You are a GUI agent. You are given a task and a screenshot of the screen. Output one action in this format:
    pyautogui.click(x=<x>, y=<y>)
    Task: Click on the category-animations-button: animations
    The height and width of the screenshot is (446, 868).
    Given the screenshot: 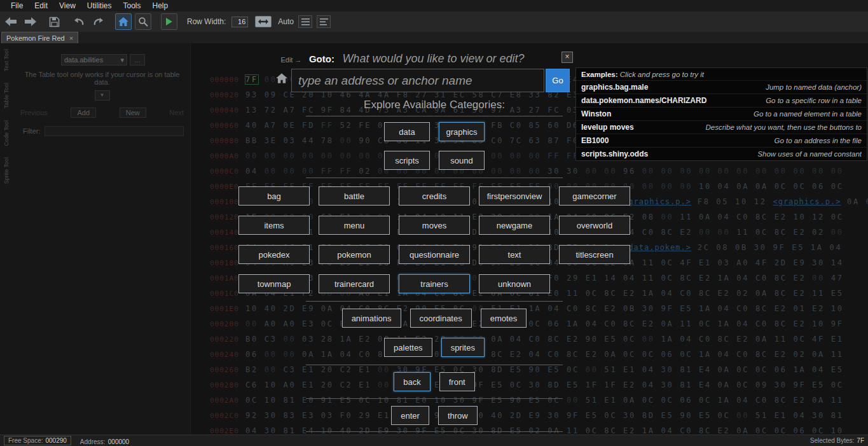 What is the action you would take?
    pyautogui.click(x=371, y=318)
    